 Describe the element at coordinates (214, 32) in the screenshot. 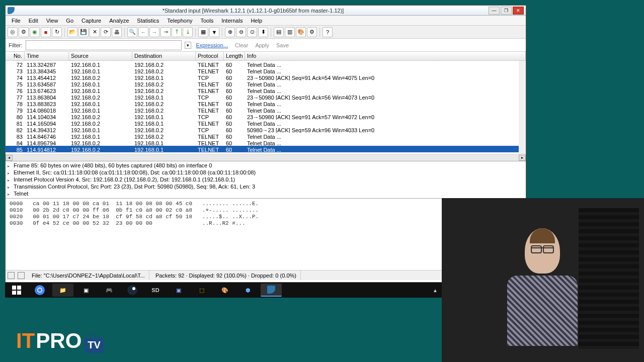

I see `autoscroll-button: ▼` at that location.